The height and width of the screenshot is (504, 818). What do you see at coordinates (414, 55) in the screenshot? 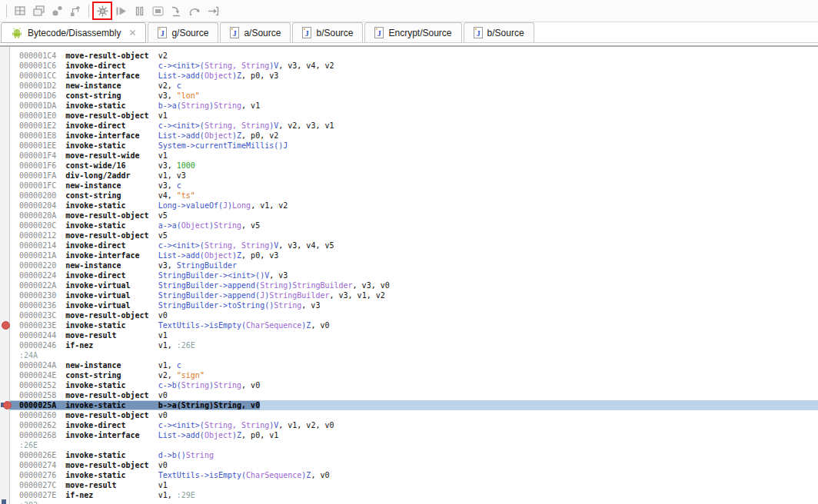
I see `listing-row: 000001C4 move-result-object v2` at bounding box center [414, 55].